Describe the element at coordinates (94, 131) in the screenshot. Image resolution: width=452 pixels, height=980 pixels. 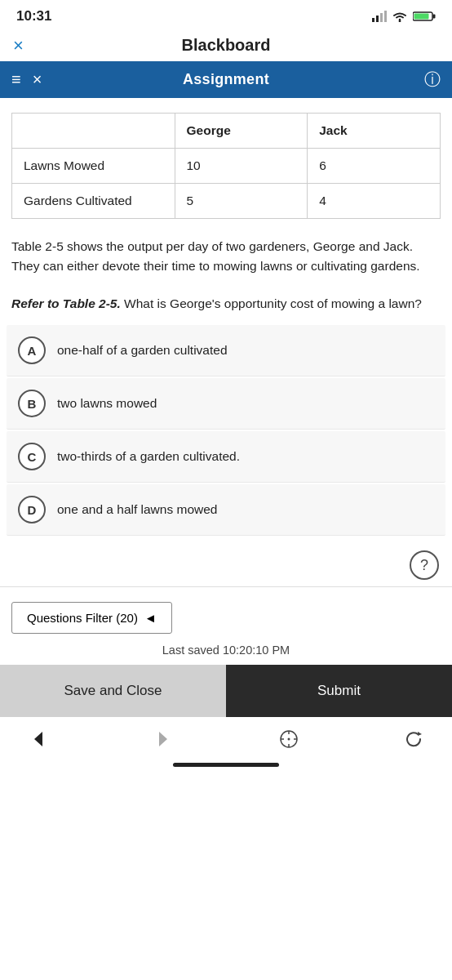
I see `table-header-empty` at that location.